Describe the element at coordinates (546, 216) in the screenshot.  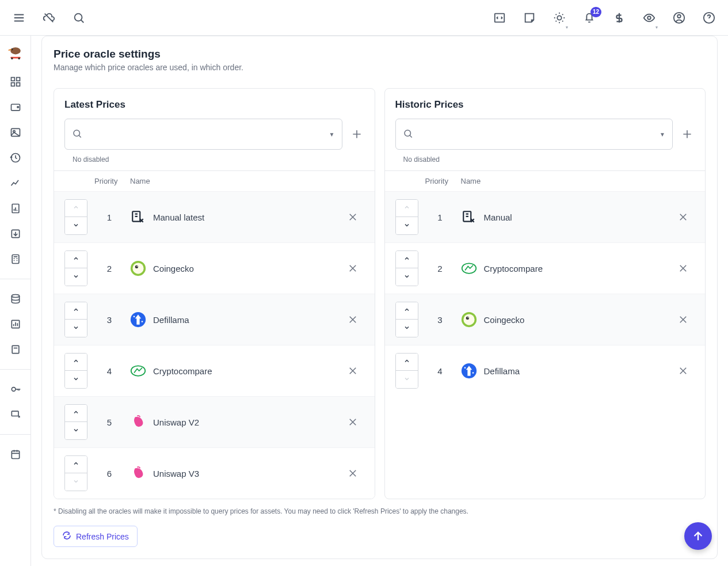
I see `oracle-row: 1Manual` at that location.